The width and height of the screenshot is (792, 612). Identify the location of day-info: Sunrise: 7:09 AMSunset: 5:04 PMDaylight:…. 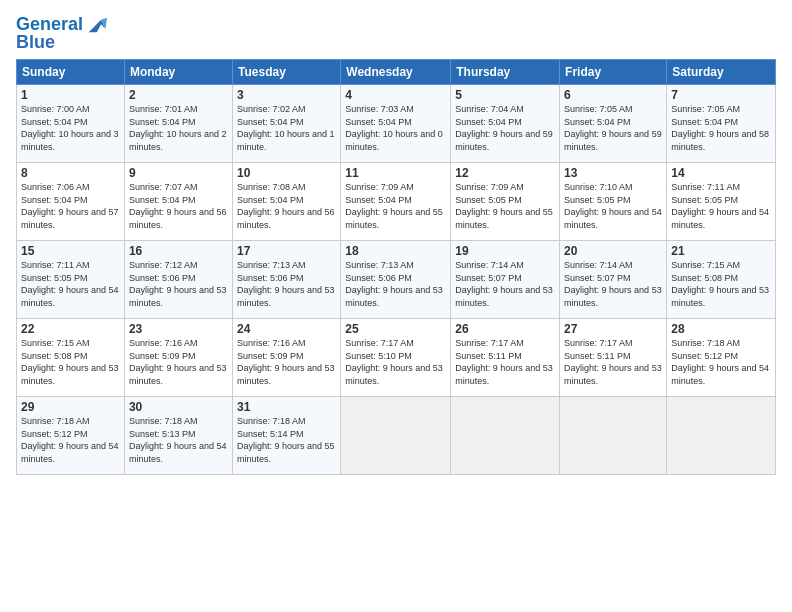
(394, 206).